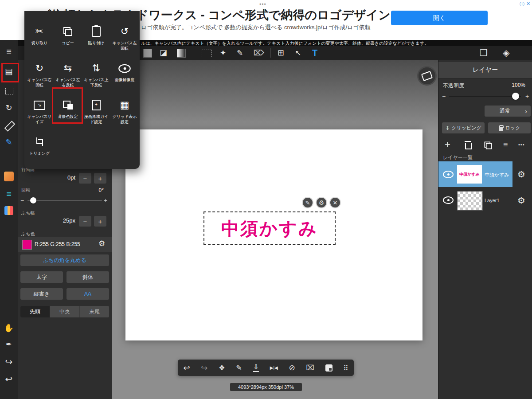 The height and width of the screenshot is (399, 532). I want to click on menu-item-manga-guide: + 漫画原稿ガイド設定, so click(96, 115).